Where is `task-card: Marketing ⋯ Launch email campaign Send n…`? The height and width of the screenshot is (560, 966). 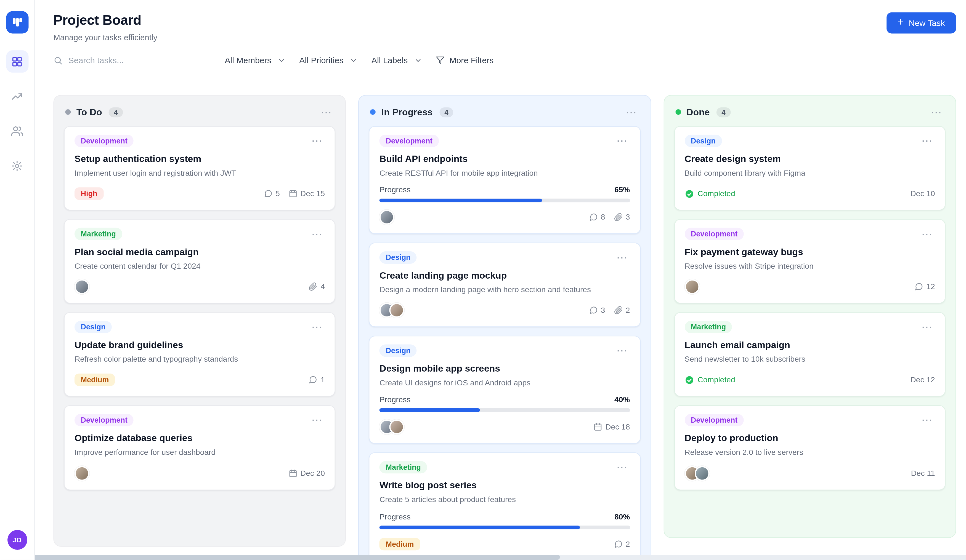 task-card: Marketing ⋯ Launch email campaign Send n… is located at coordinates (810, 355).